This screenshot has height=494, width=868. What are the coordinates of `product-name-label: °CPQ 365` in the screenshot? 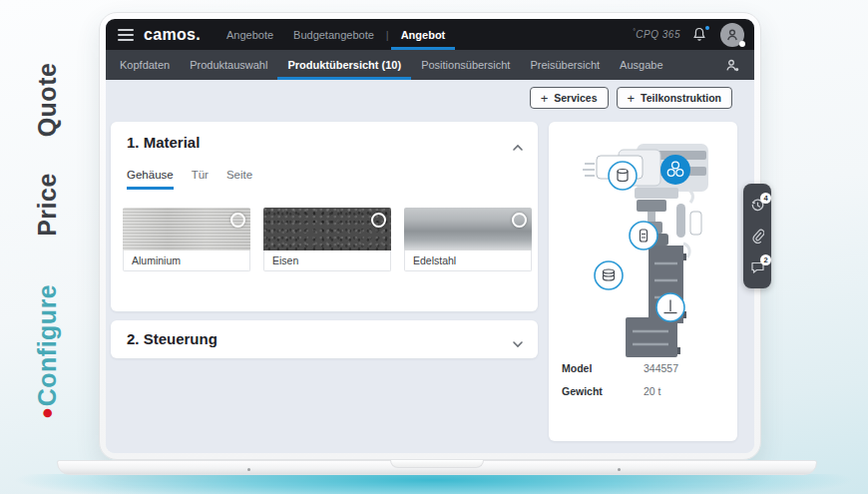 It's located at (656, 34).